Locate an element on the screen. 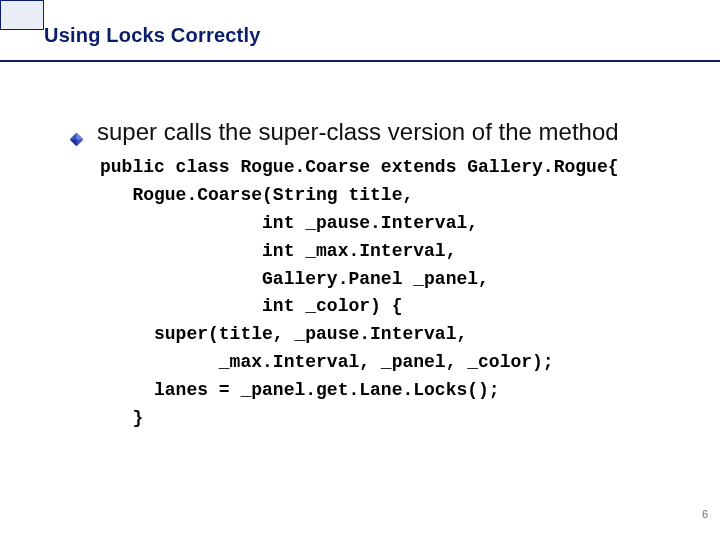 This screenshot has width=720, height=540. bullet-text: super calls the super-class version of t… is located at coordinates (358, 132).